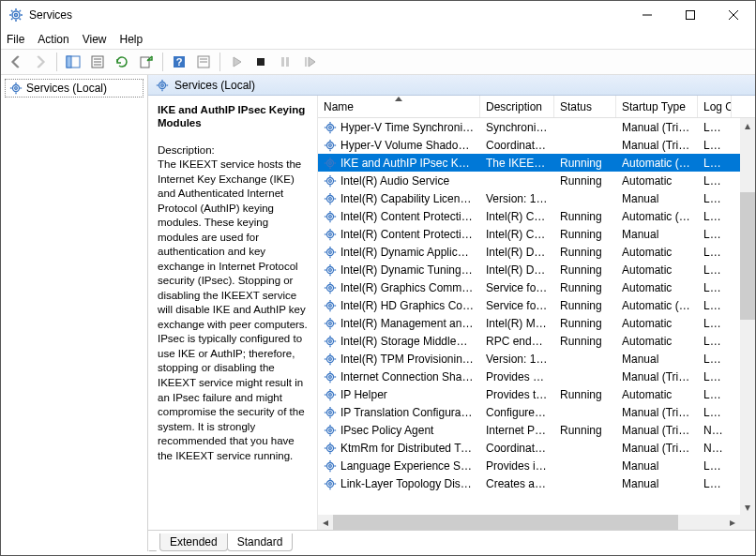 The width and height of the screenshot is (756, 556). Describe the element at coordinates (529, 128) in the screenshot. I see `service-row: Hyper-V Time Synchronizati...Synchronize…` at that location.